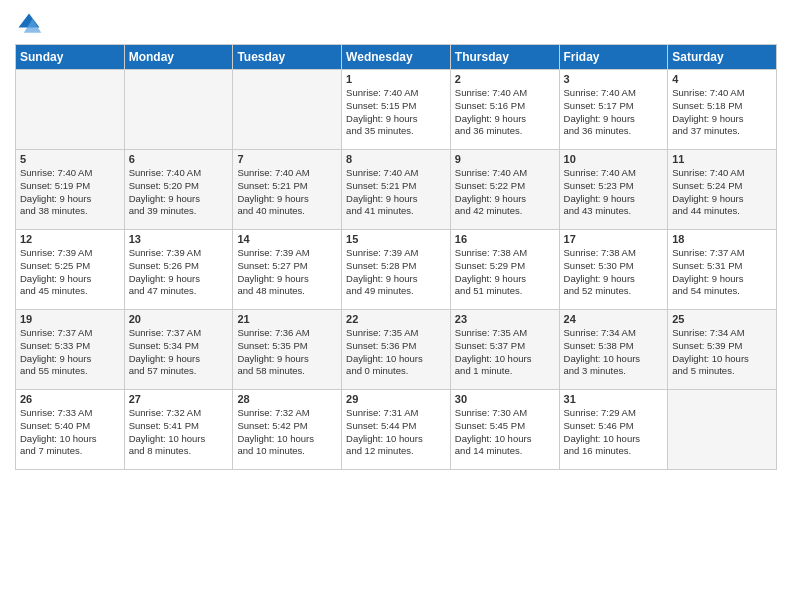  Describe the element at coordinates (396, 350) in the screenshot. I see `calendar-cell: 22Sunrise: 7:35 AM Sunset: 5:36 PM Dayli…` at that location.